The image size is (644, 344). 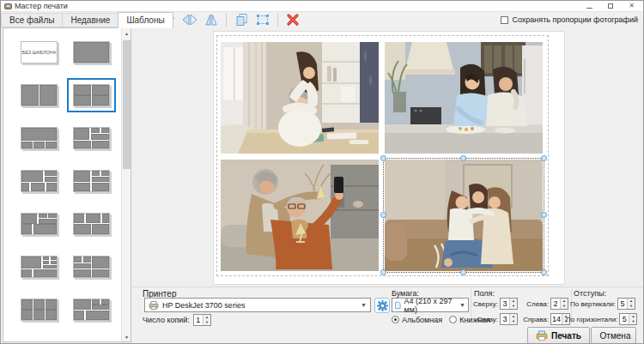 What do you see at coordinates (322, 7) in the screenshot?
I see `title-bar: Мастер печати ✕` at bounding box center [322, 7].